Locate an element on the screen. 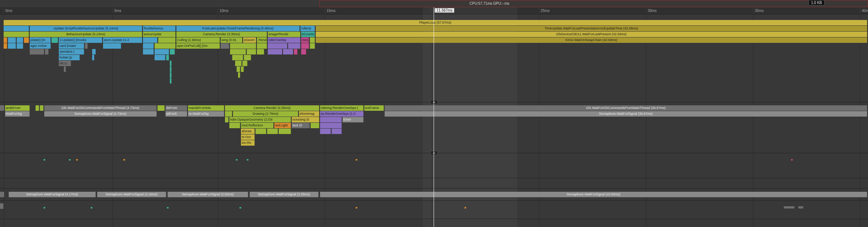 The image size is (868, 227). bar-gfx-wait-commands: Gfx.WaitForGfxCommandsFromMainThread (4.… is located at coordinates (101, 108).